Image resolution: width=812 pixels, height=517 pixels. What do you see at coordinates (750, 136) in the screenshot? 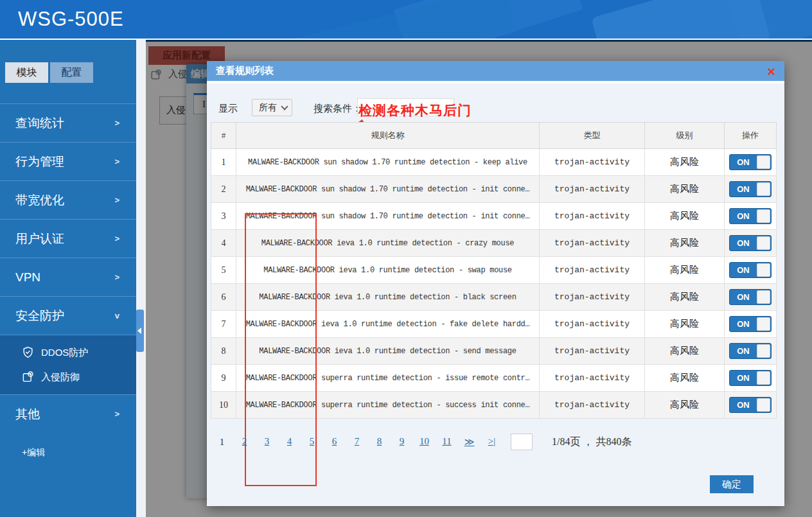
I see `column-header: 操作` at bounding box center [750, 136].